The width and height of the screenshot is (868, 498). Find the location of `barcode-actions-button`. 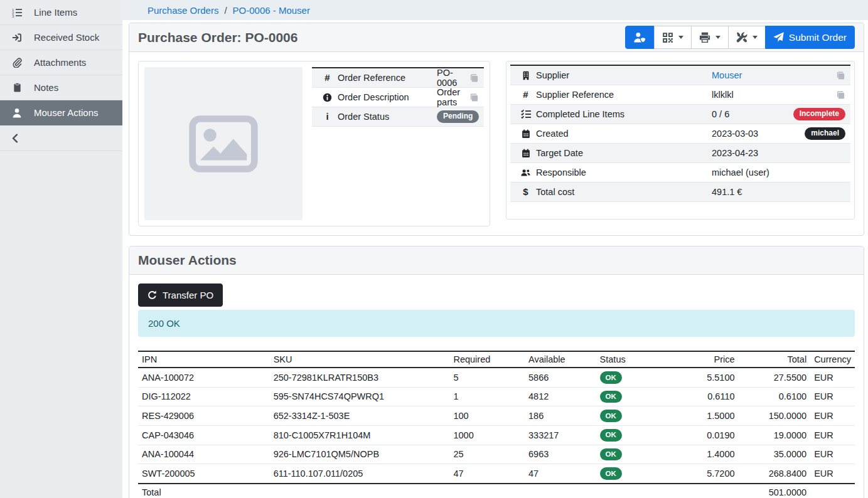

barcode-actions-button is located at coordinates (673, 38).